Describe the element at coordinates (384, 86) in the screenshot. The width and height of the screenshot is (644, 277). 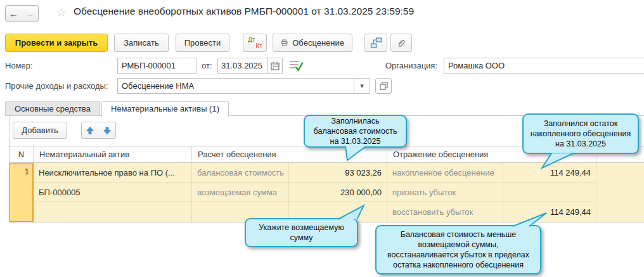
I see `open-in-window-icon` at that location.